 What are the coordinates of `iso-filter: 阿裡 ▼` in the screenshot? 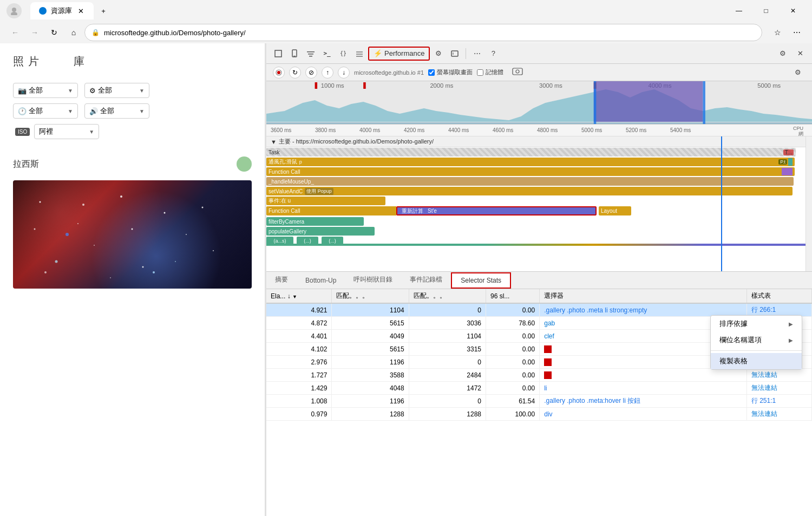 It's located at (67, 132).